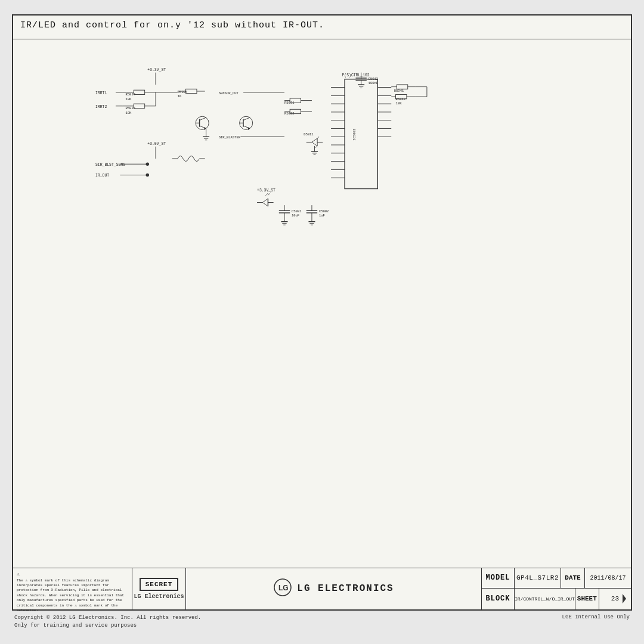 Image resolution: width=644 pixels, height=644 pixels. I want to click on lg-electronics-sub-label: LG Electronics, so click(159, 596).